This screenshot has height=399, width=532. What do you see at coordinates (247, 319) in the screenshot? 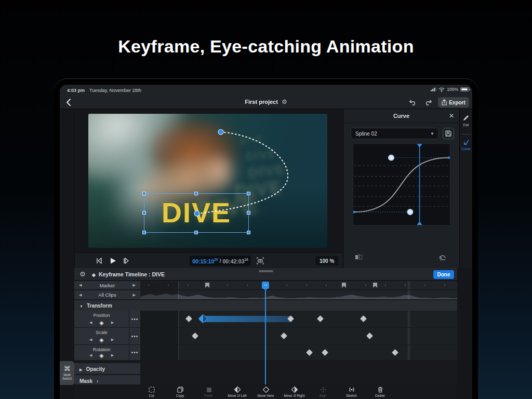
I see `keyframe-span-bar` at bounding box center [247, 319].